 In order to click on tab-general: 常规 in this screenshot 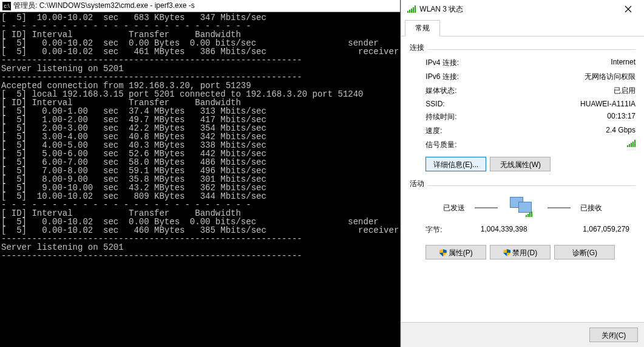, I will do `click(422, 28)`.